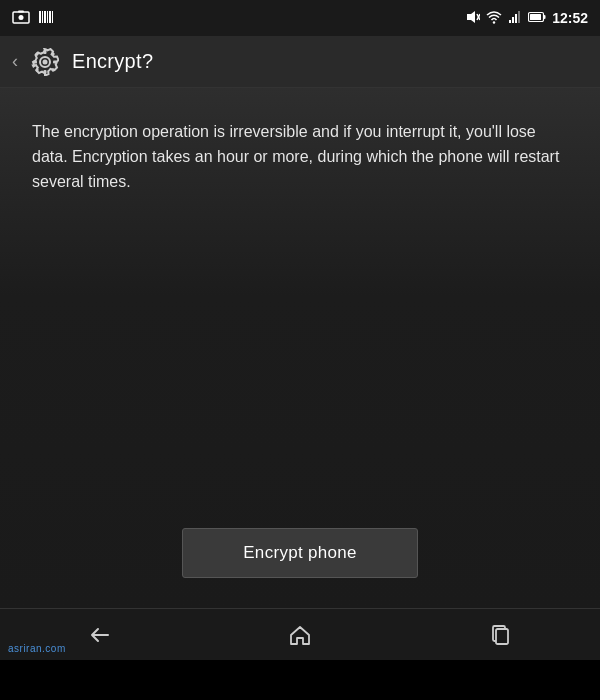  What do you see at coordinates (537, 18) in the screenshot?
I see `battery-icon` at bounding box center [537, 18].